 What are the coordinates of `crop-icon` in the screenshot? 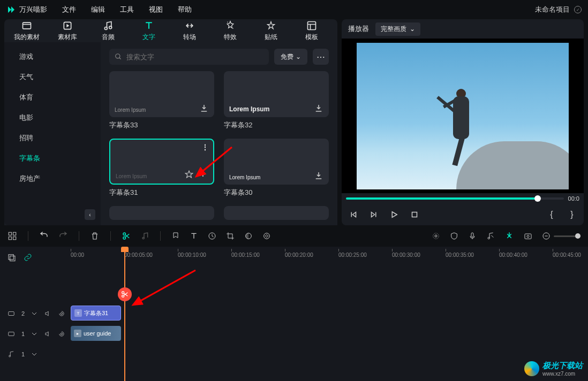 It's located at (230, 236).